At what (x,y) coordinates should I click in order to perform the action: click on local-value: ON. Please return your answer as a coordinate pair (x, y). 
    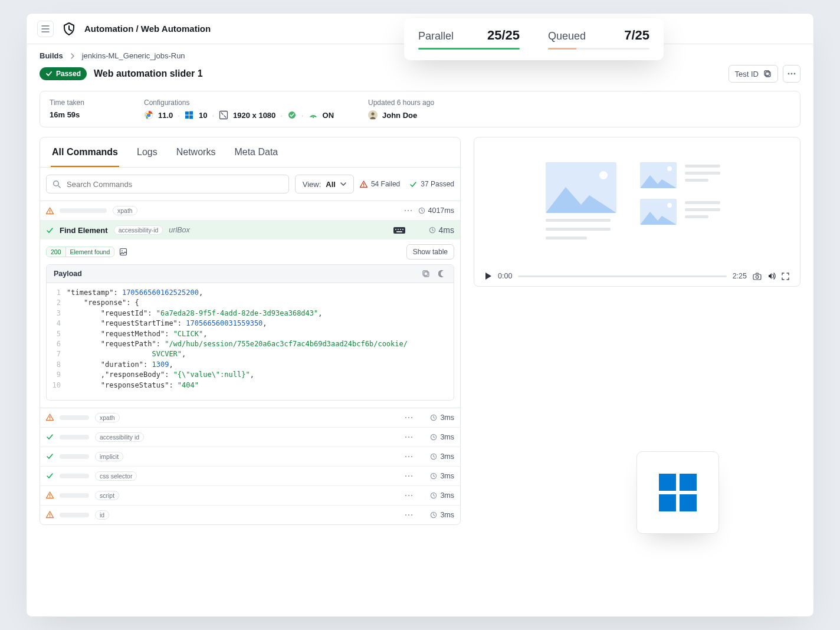
    Looking at the image, I should click on (329, 116).